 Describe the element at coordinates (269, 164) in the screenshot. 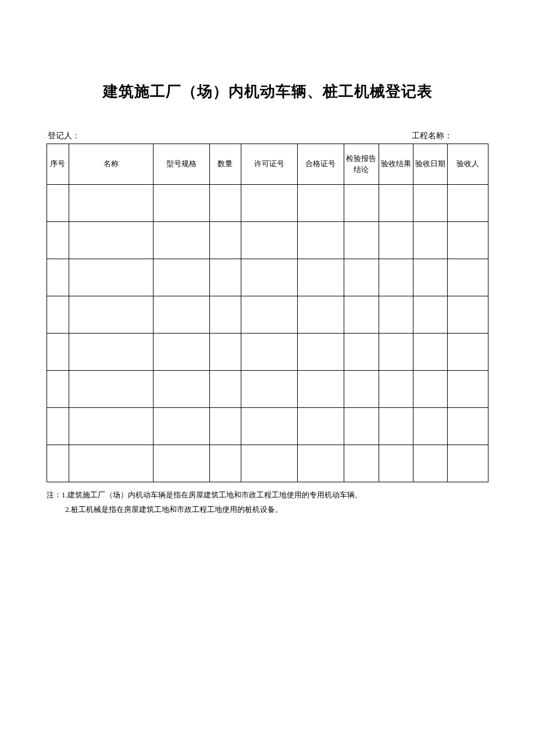

I see `col-header-license: 许可证号` at that location.